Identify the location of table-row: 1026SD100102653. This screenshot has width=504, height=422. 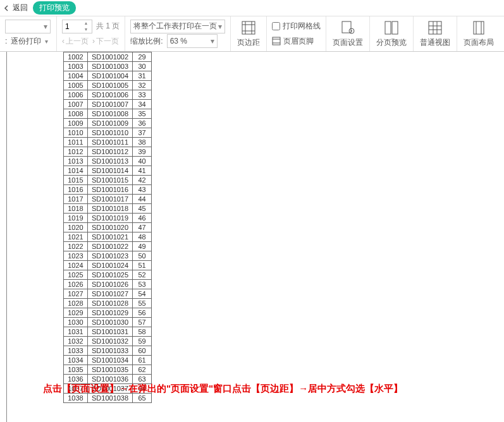
(108, 284).